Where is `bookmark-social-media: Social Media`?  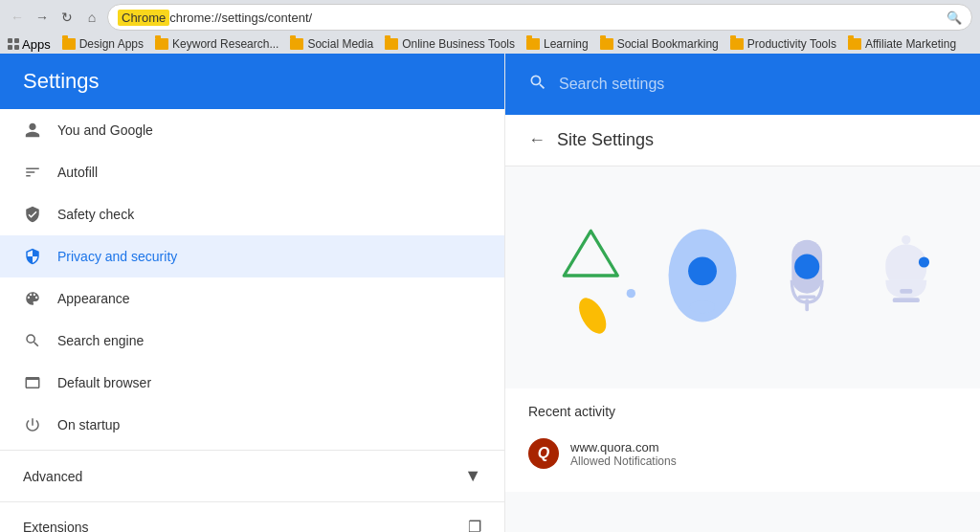
bookmark-social-media: Social Media is located at coordinates (331, 44).